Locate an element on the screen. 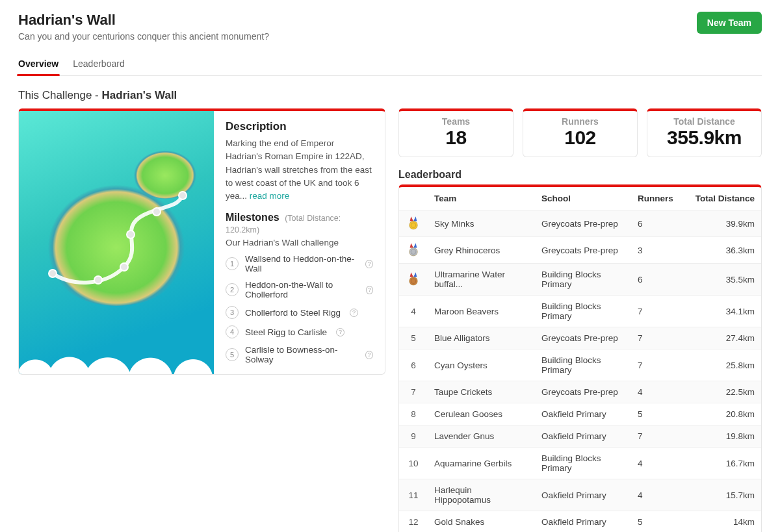 This screenshot has height=532, width=780. team-cell: Grey Rhinoceros is located at coordinates (481, 251).